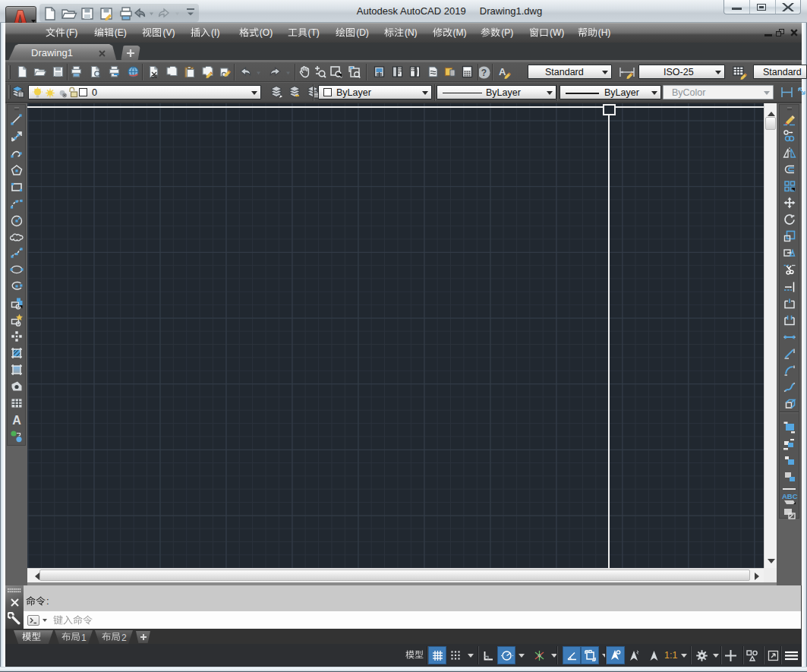 The width and height of the screenshot is (807, 672). I want to click on svg-text: ABC, so click(790, 497).